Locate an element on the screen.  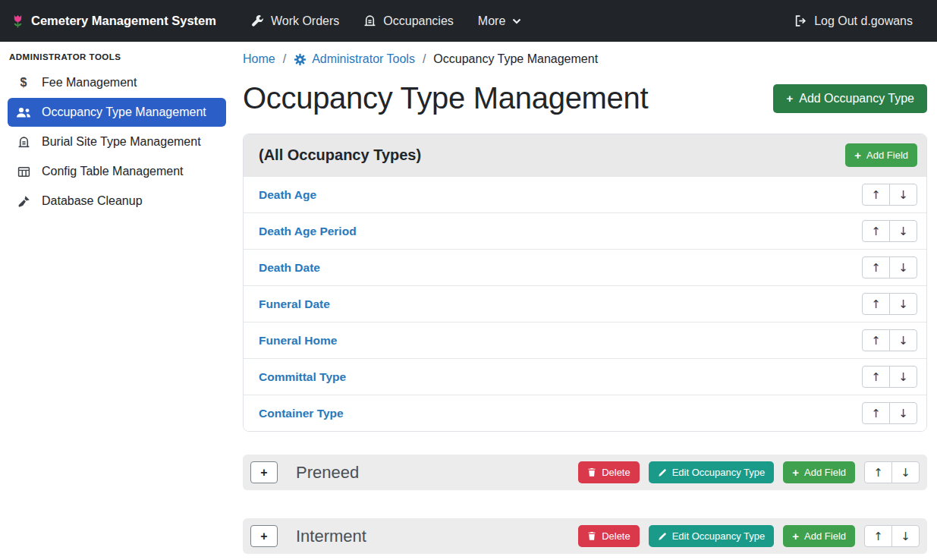
sidebar-item-occupancy-type-management: Occupancy Type Management is located at coordinates (117, 112).